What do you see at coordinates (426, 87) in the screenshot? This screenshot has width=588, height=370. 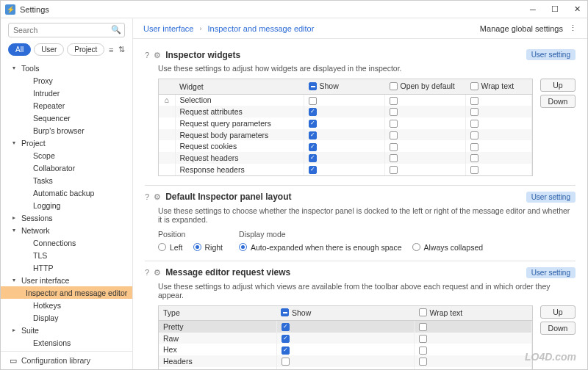 I see `col-open: Open by default` at bounding box center [426, 87].